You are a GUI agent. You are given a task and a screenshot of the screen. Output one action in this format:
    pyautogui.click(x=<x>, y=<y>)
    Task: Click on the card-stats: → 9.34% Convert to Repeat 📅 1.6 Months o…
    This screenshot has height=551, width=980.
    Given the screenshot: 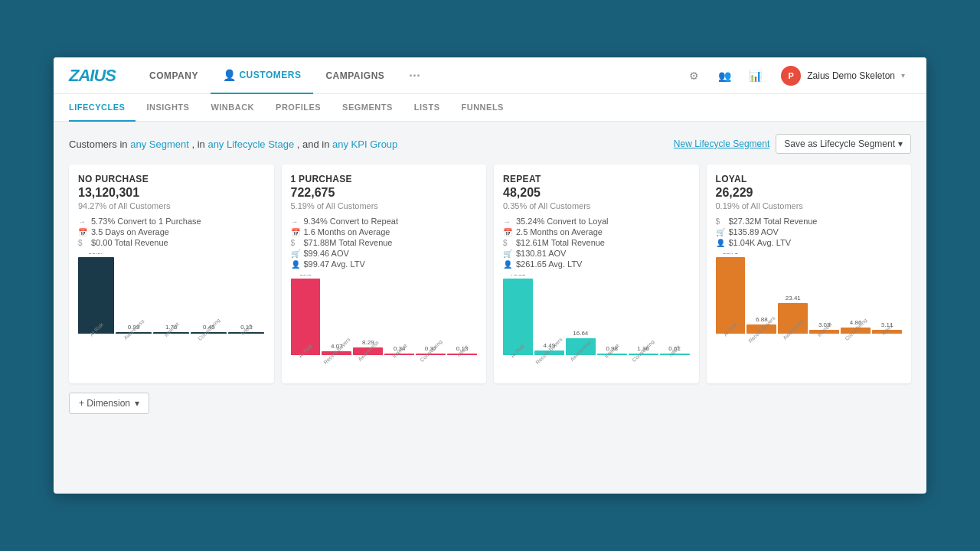 What is the action you would take?
    pyautogui.click(x=384, y=243)
    